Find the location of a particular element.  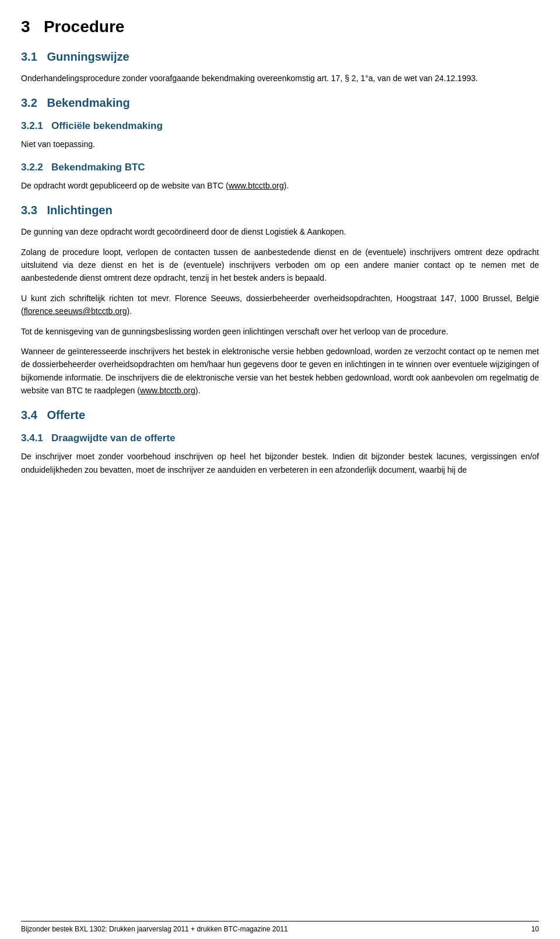

section-3-3-para-0: De gunning van deze opdracht wordt gecoö… is located at coordinates (280, 232).